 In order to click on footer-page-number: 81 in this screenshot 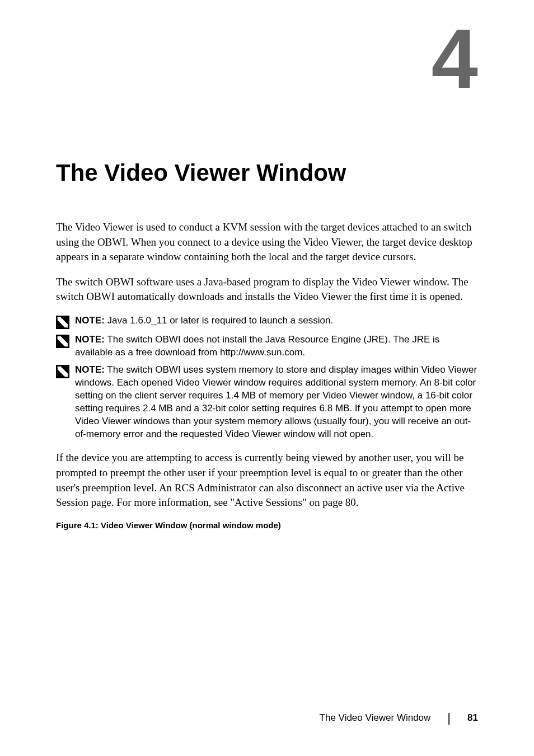, I will do `click(472, 718)`.